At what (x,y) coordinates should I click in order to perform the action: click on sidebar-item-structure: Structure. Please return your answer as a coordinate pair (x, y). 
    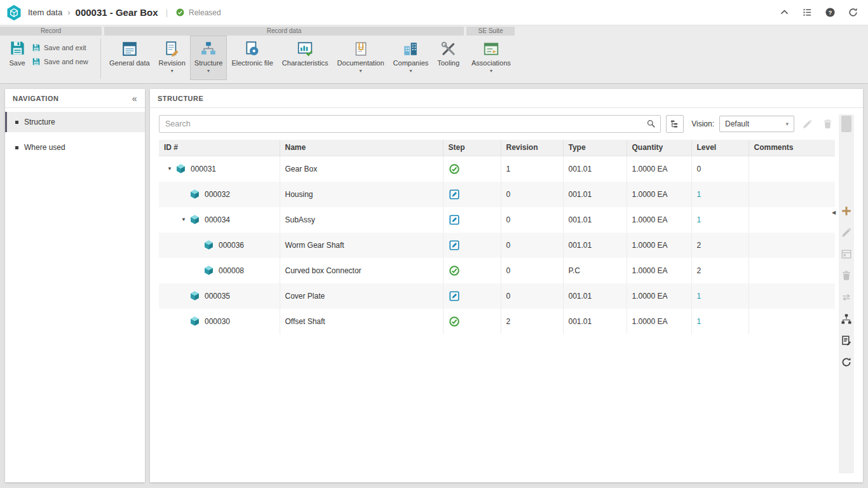
    Looking at the image, I should click on (75, 122).